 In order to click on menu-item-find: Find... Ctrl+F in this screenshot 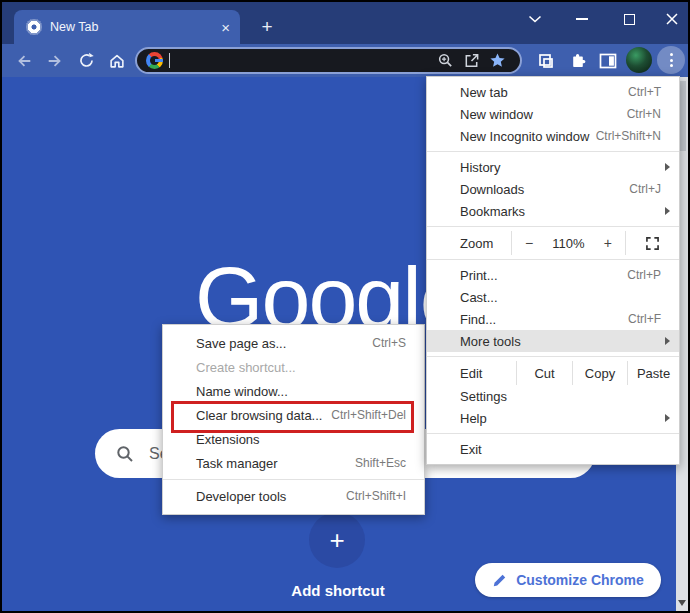, I will do `click(553, 319)`.